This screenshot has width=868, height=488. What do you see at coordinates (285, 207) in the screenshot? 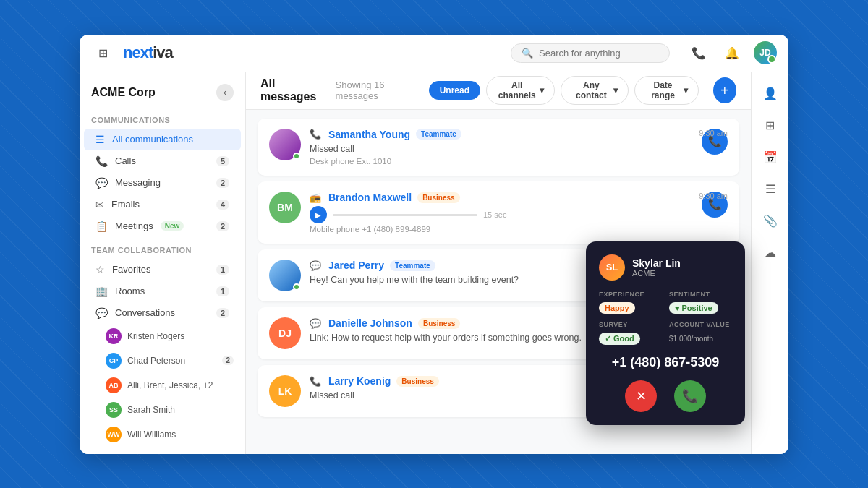
I see `msg-avatar: BM` at bounding box center [285, 207].